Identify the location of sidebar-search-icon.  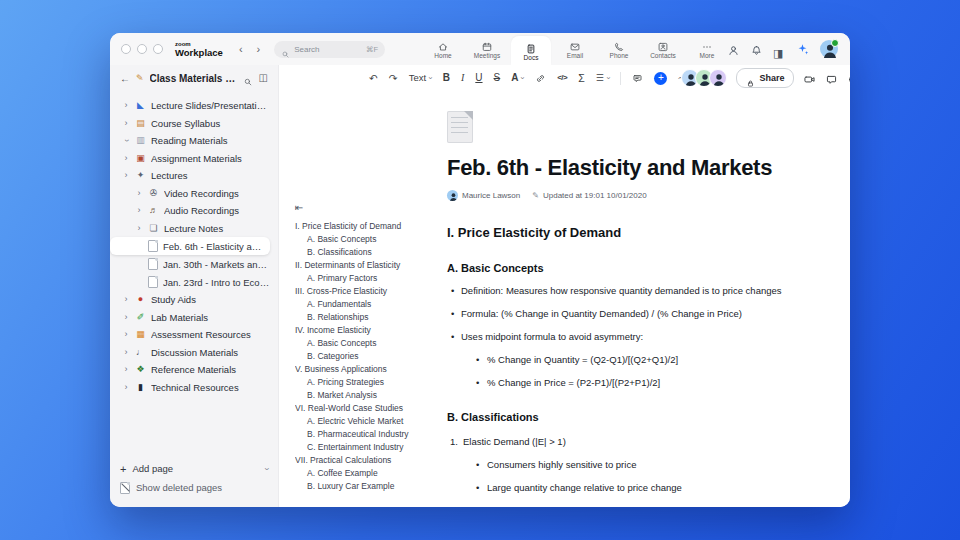
(248, 78).